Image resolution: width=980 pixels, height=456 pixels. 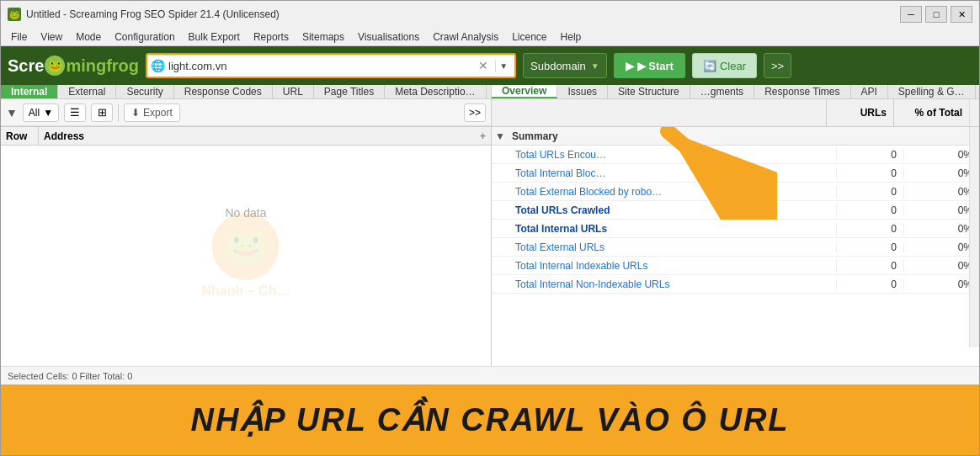 I want to click on menu-bar: File View Mode Configuration Bulk Export…, so click(x=490, y=37).